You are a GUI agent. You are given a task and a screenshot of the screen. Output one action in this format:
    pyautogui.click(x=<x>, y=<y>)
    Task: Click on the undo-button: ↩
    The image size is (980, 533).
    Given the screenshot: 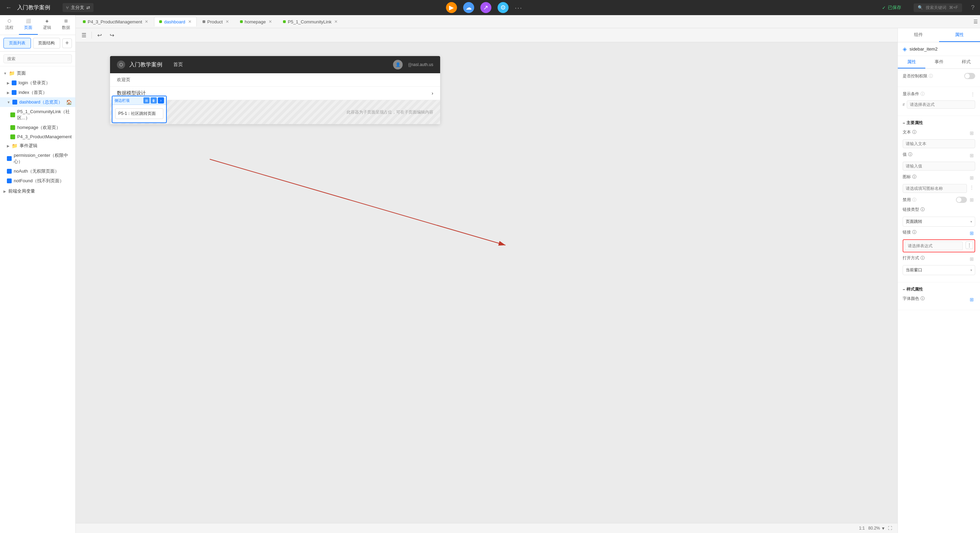 What is the action you would take?
    pyautogui.click(x=100, y=35)
    